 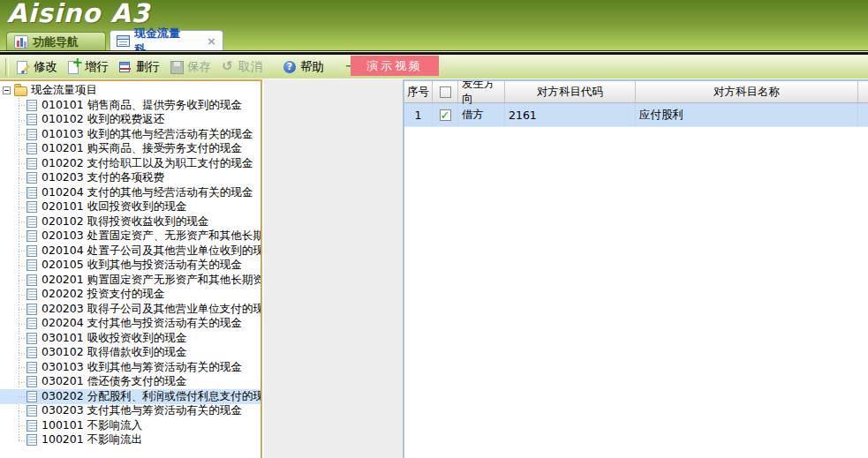 I want to click on header-seq: 序号, so click(x=419, y=92).